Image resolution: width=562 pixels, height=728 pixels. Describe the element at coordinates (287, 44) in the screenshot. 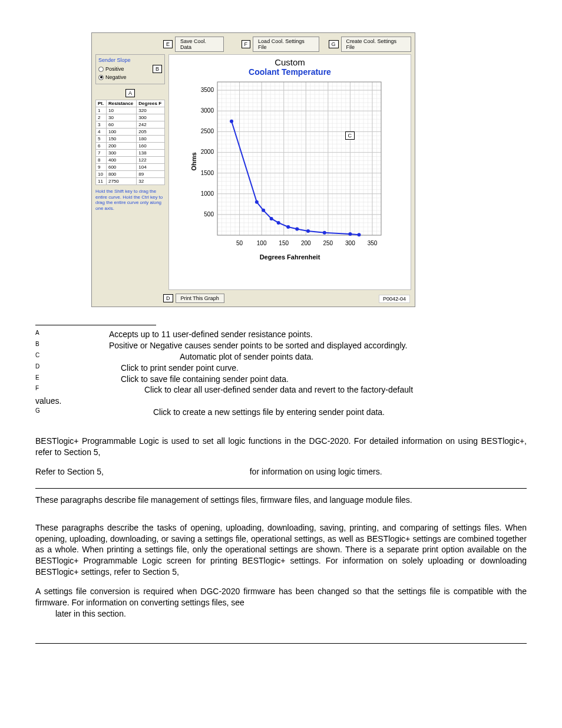

I see `top-button-row: E Save Cool. Data F Load Cool. Settings …` at that location.